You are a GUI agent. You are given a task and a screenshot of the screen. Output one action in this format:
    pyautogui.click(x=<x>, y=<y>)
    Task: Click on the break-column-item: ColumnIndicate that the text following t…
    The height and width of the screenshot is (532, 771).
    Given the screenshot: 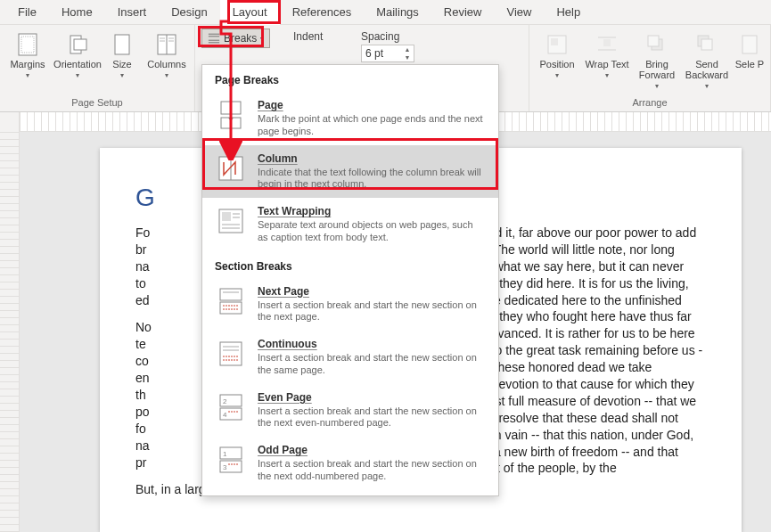 What is the action you would take?
    pyautogui.click(x=350, y=172)
    